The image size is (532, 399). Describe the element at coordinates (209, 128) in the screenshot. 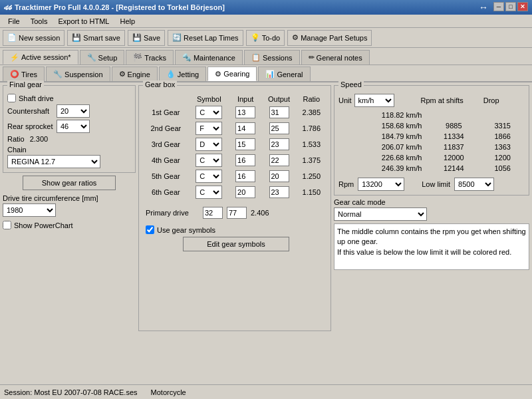

I see `gear-symbol-2: F` at that location.